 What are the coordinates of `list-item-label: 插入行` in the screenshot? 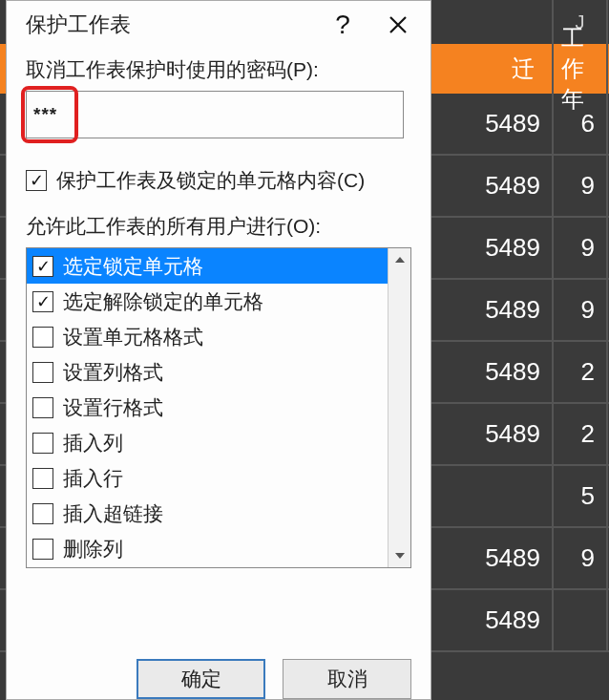 It's located at (94, 478).